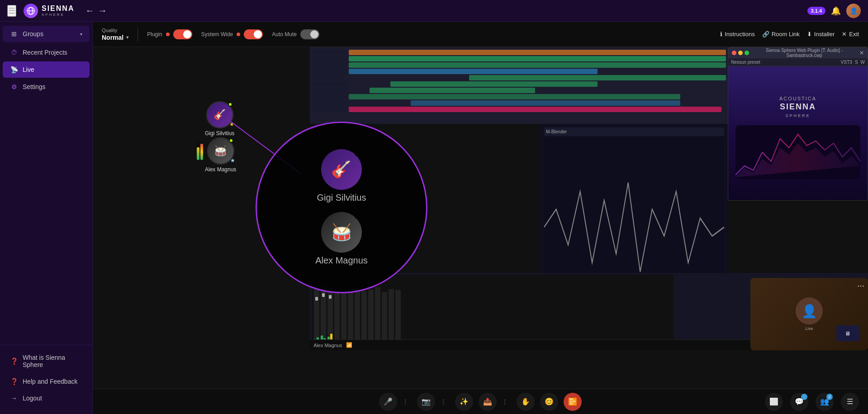 This screenshot has width=868, height=414. Describe the element at coordinates (52, 52) in the screenshot. I see `recent-projects-label: Recent Projects` at that location.